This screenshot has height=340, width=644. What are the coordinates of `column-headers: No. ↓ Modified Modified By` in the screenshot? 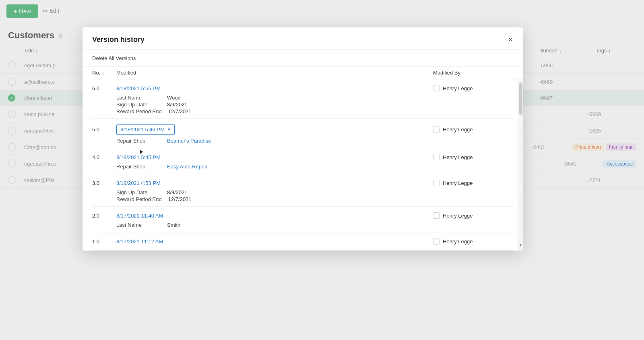 It's located at (303, 73).